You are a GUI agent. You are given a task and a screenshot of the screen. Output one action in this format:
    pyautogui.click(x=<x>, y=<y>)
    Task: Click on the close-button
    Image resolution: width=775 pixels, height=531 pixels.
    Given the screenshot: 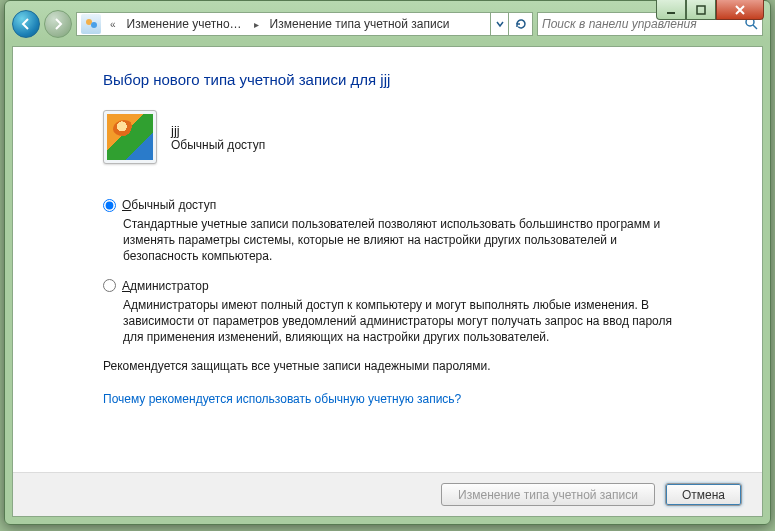 What is the action you would take?
    pyautogui.click(x=740, y=10)
    